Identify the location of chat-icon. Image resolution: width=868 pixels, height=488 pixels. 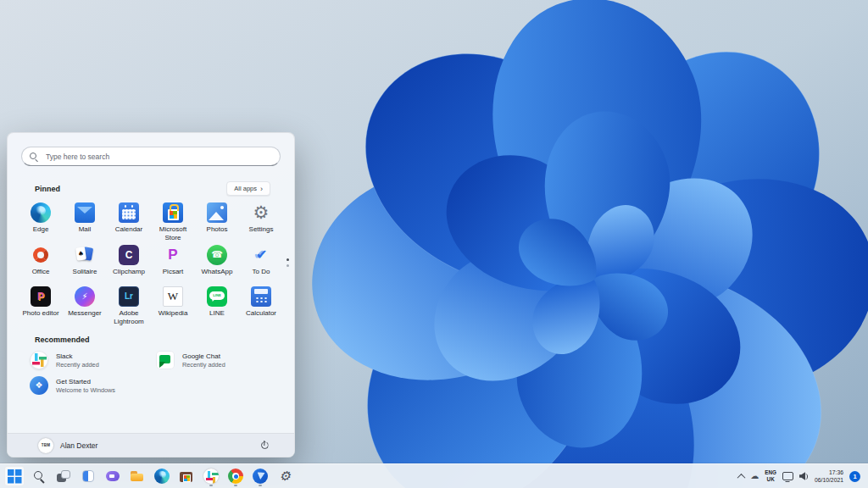
(113, 476).